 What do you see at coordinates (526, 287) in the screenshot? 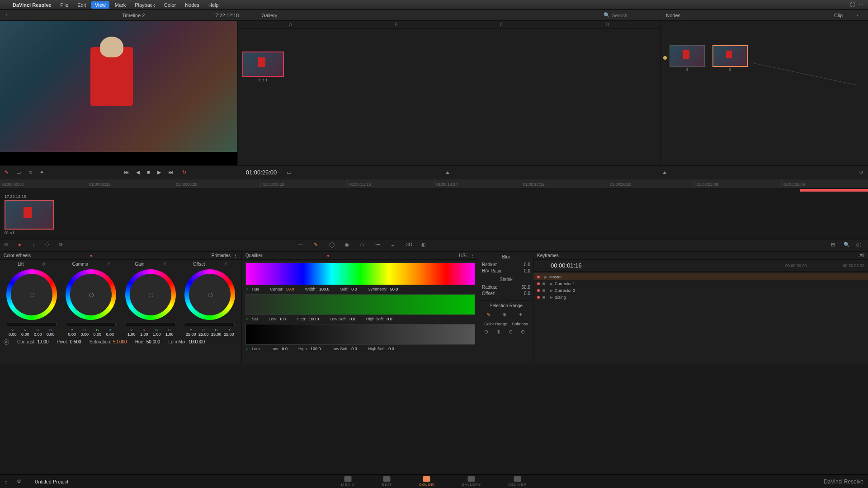
I see `shrink-radius-value: 50.0` at bounding box center [526, 287].